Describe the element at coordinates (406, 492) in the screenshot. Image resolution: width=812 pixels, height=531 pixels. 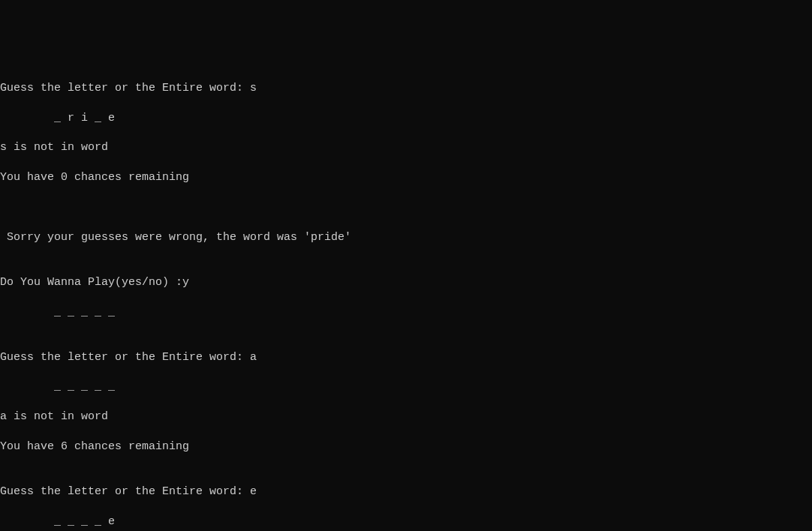
I see `terminal-line: Guess the letter or the Entire word: e` at that location.